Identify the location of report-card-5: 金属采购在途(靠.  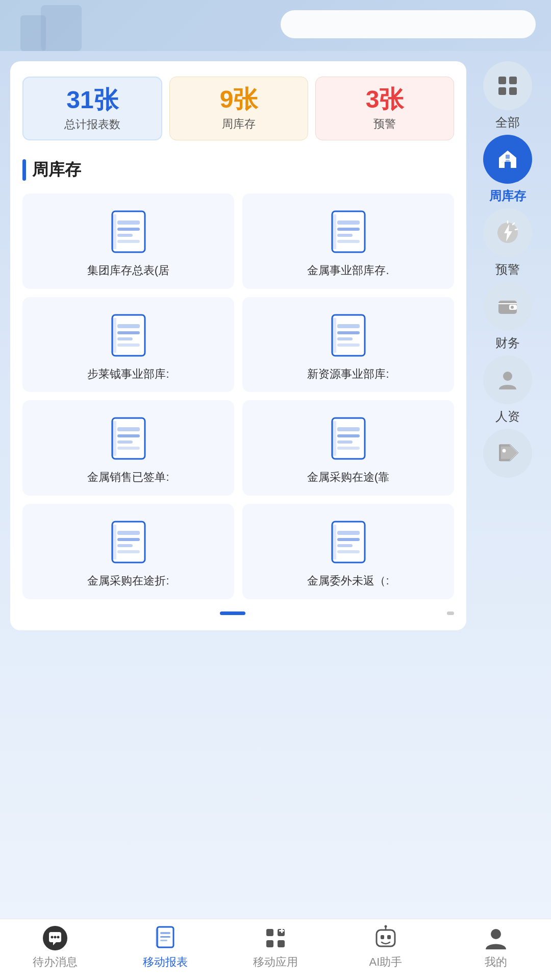
(348, 448).